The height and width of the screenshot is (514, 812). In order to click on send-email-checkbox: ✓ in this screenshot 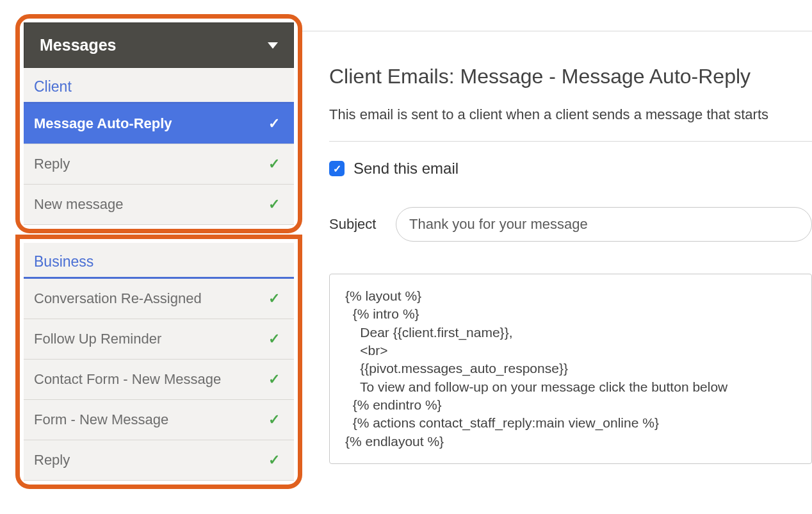, I will do `click(337, 169)`.